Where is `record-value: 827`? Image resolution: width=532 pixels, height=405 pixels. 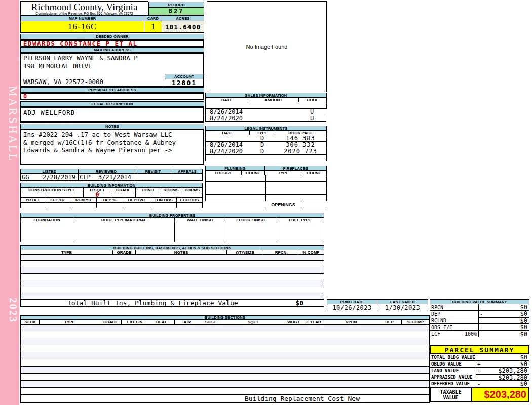
record-value: 827 is located at coordinates (176, 11).